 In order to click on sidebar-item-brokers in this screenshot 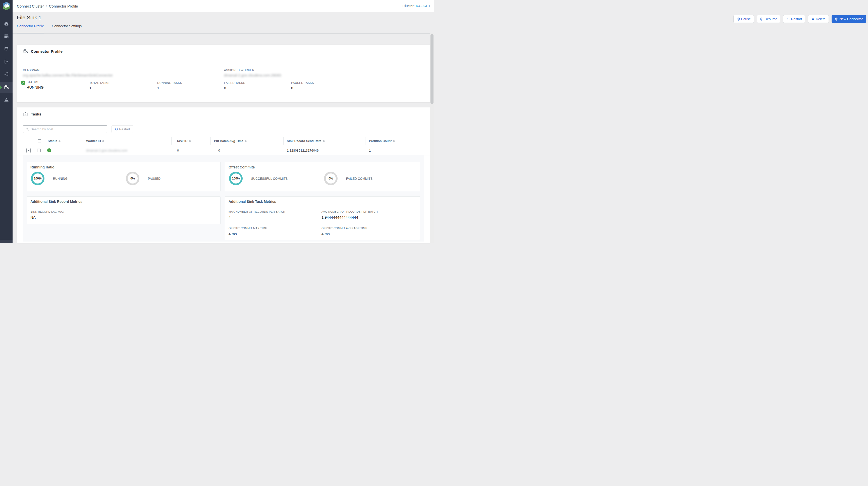, I will do `click(6, 36)`.